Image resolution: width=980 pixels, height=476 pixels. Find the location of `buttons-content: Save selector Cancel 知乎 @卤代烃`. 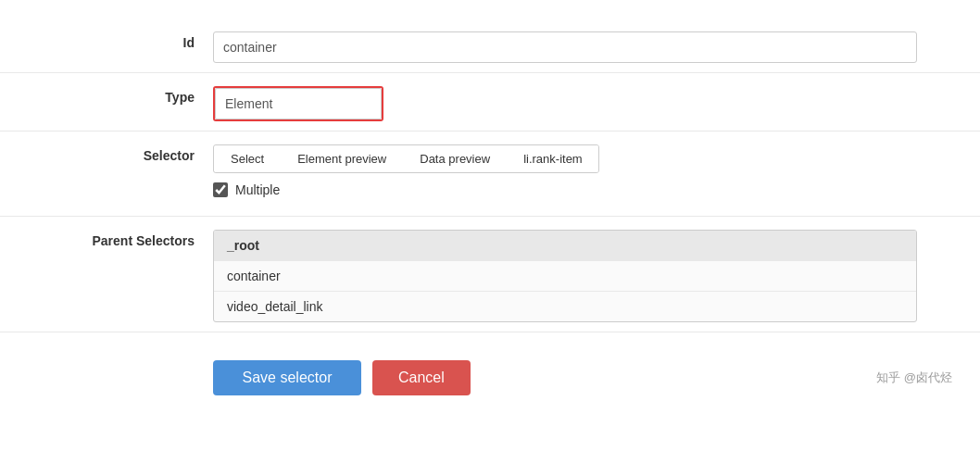

buttons-content: Save selector Cancel 知乎 @卤代烃 is located at coordinates (597, 372).